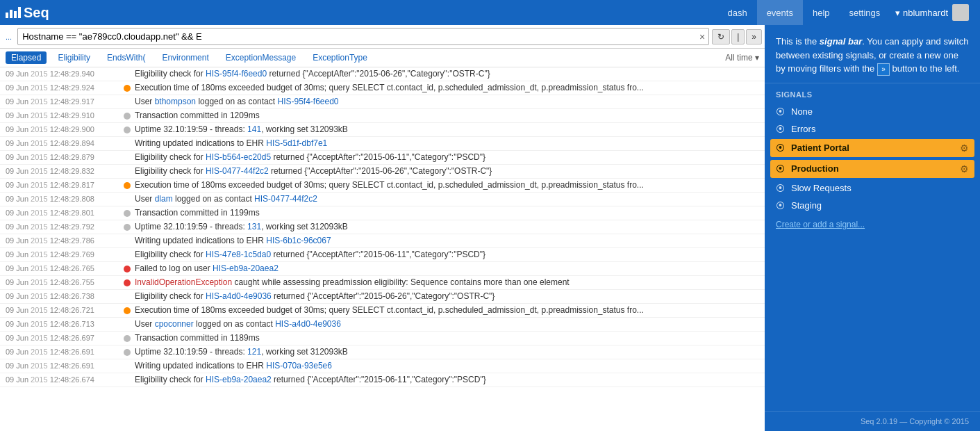 The image size is (980, 431). Describe the element at coordinates (13, 13) in the screenshot. I see `logo-bars` at that location.